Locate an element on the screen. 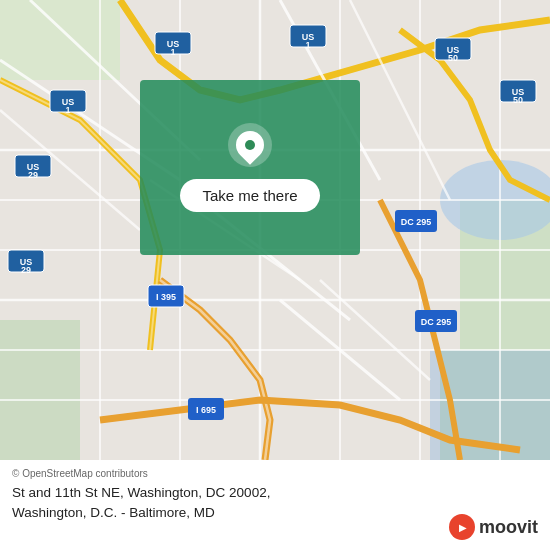 The image size is (550, 550). moovit-logo-icon is located at coordinates (462, 527).